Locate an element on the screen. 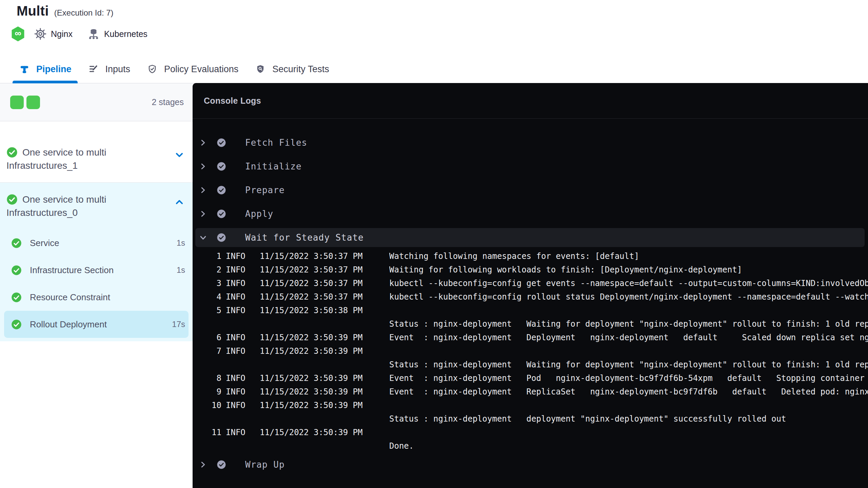  log-number: 5 is located at coordinates (207, 310).